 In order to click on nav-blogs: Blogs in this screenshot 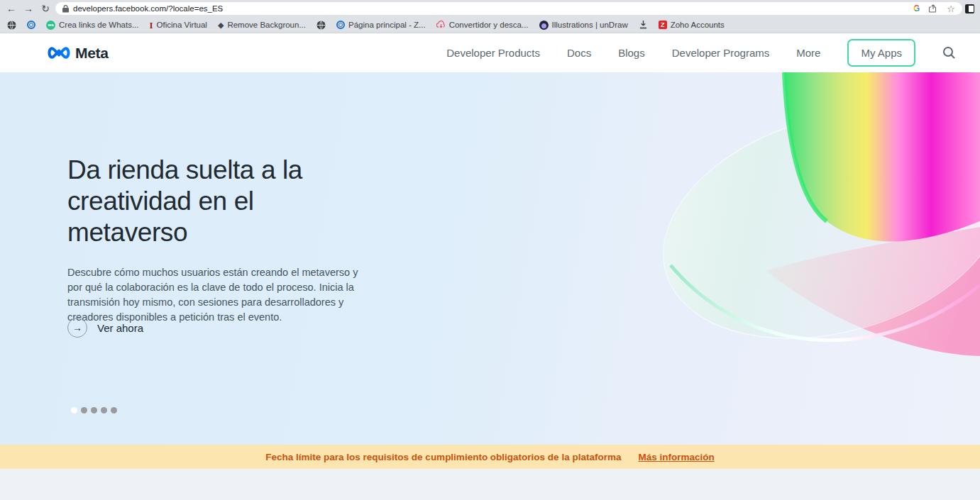, I will do `click(632, 52)`.